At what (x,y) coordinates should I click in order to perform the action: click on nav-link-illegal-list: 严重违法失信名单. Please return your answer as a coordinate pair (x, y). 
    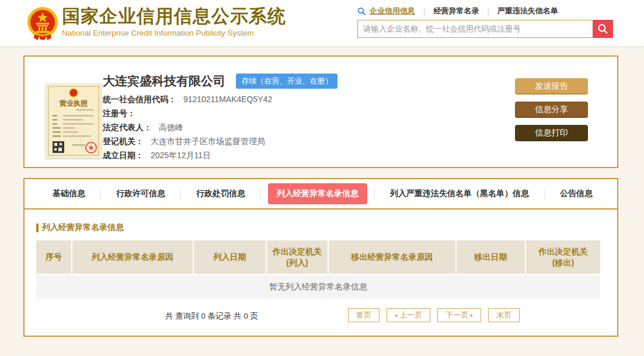
    Looking at the image, I should click on (528, 11).